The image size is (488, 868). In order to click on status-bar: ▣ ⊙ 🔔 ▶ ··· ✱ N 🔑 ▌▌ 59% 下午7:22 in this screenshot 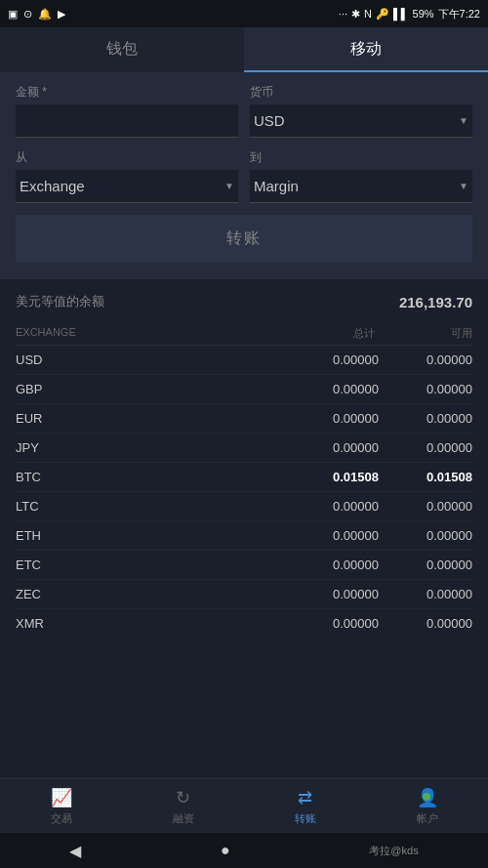, I will do `click(244, 14)`.